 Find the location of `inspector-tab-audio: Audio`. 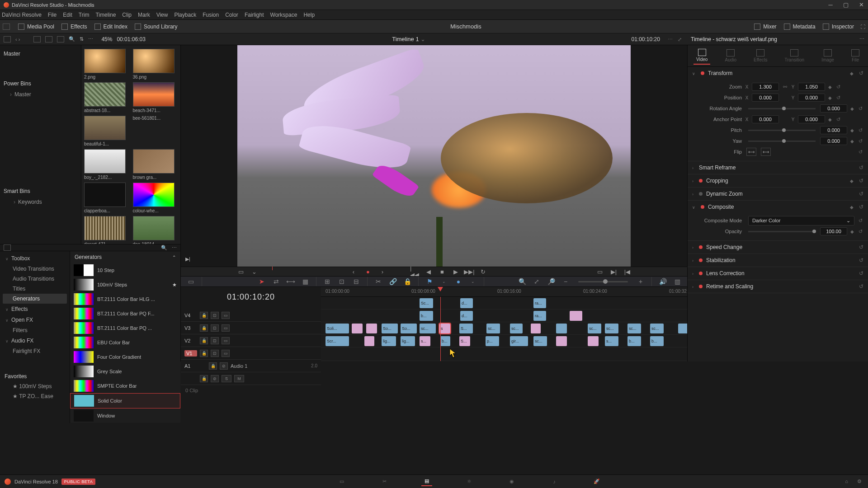

inspector-tab-audio: Audio is located at coordinates (731, 56).